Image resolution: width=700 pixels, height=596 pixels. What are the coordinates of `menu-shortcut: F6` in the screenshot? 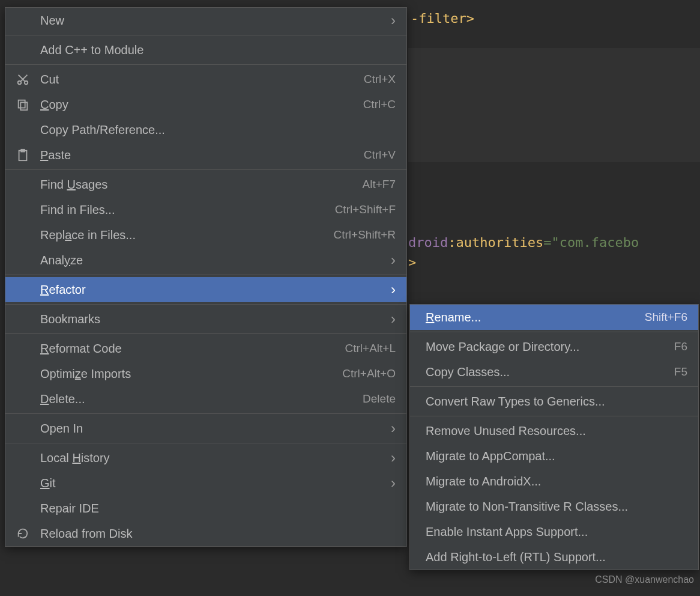 It's located at (681, 347).